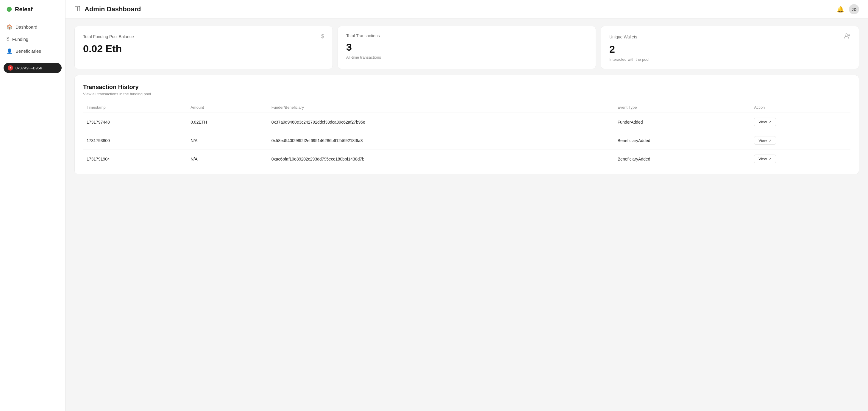 The height and width of the screenshot is (411, 868). Describe the element at coordinates (763, 159) in the screenshot. I see `view-label-2: View` at that location.